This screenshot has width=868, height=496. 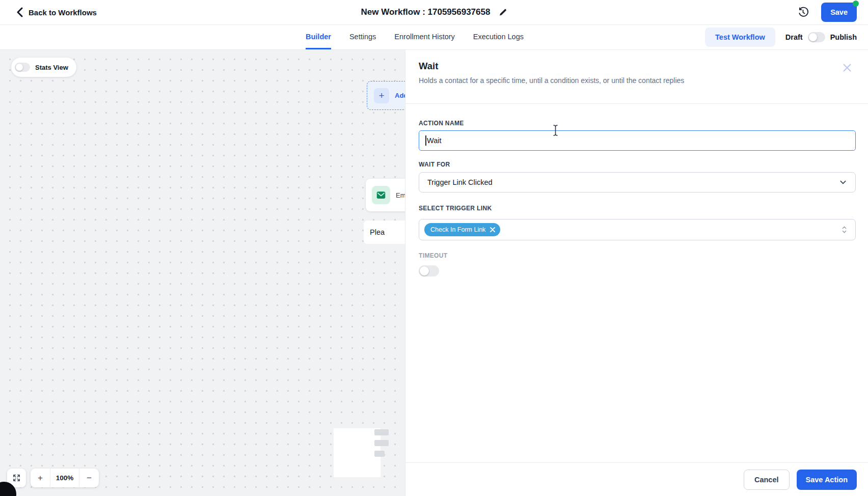 I want to click on tab-settings: Settings, so click(x=363, y=37).